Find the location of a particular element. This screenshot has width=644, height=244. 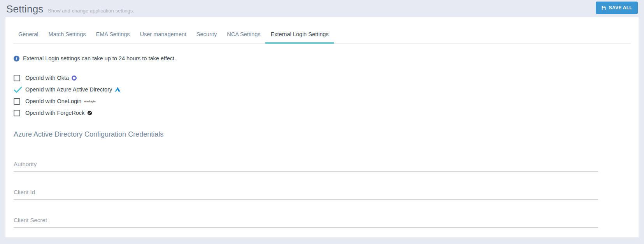

client-id-field is located at coordinates (306, 193).